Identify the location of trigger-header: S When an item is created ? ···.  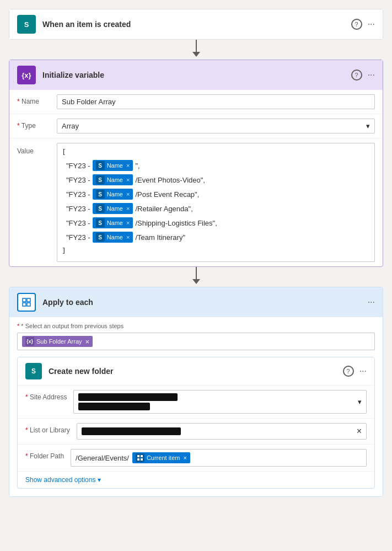
(196, 24).